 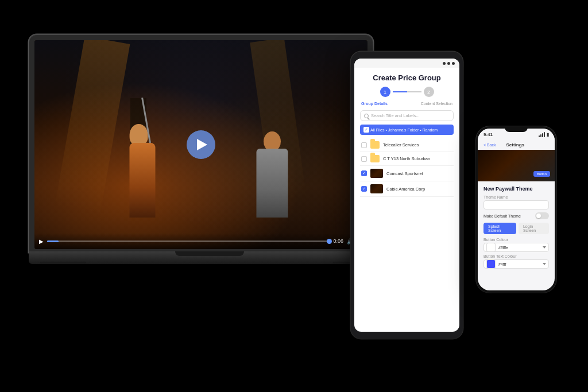 I want to click on phone-screen: 9:41 ▮ < Back Settings, so click(x=516, y=209).